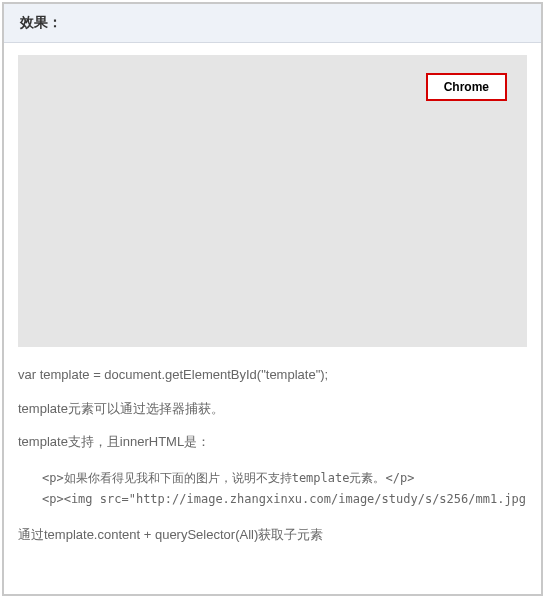 The image size is (545, 598). What do you see at coordinates (272, 24) in the screenshot?
I see `panel-header: 效果：` at bounding box center [272, 24].